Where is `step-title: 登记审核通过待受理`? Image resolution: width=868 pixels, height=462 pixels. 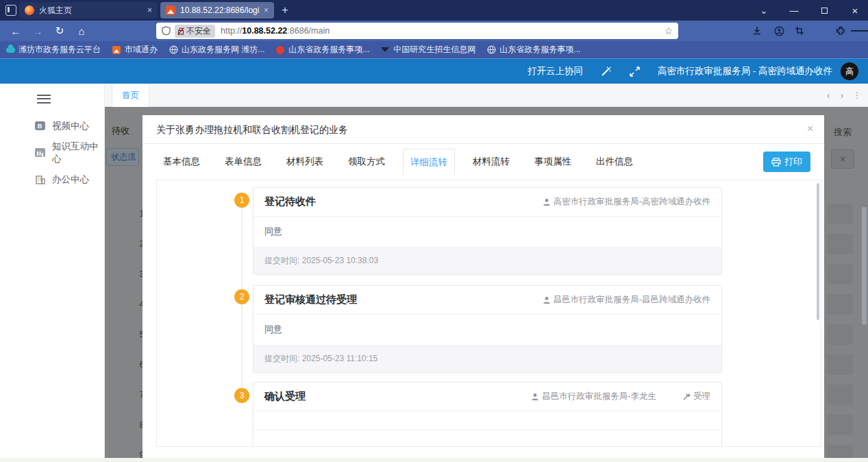
step-title: 登记审核通过待受理 is located at coordinates (311, 300).